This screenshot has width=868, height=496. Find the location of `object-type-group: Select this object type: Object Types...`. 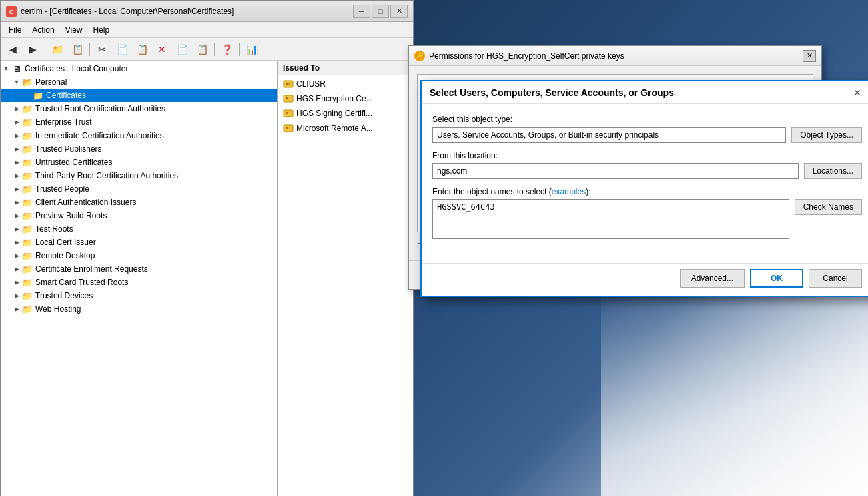

object-type-group: Select this object type: Object Types... is located at coordinates (647, 129).